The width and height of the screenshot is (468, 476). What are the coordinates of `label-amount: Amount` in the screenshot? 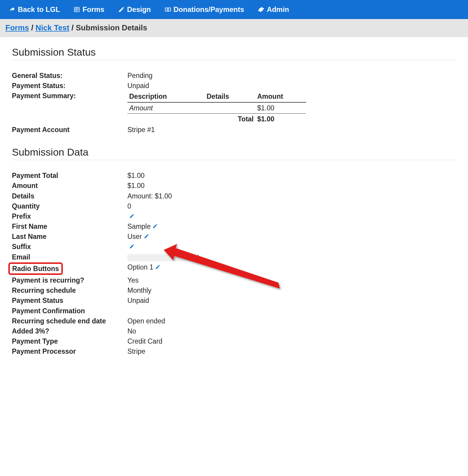 It's located at (70, 186).